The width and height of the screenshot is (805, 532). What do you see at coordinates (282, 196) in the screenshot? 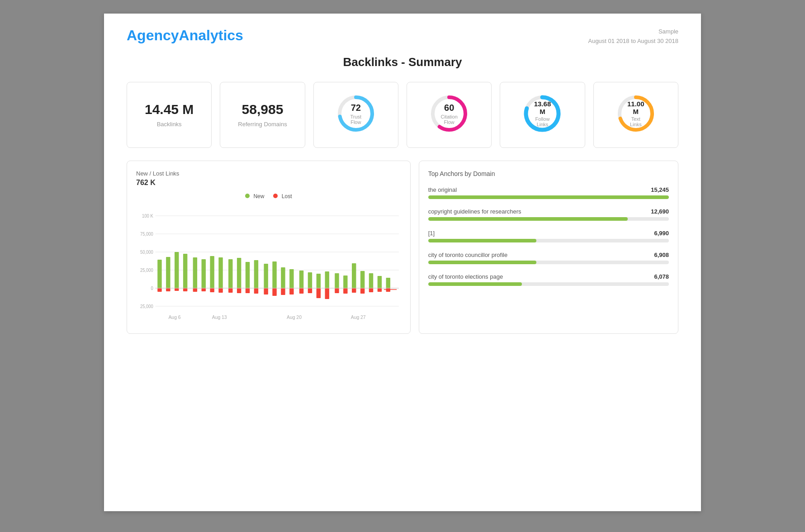
I see `legend-lost: Lost` at bounding box center [282, 196].